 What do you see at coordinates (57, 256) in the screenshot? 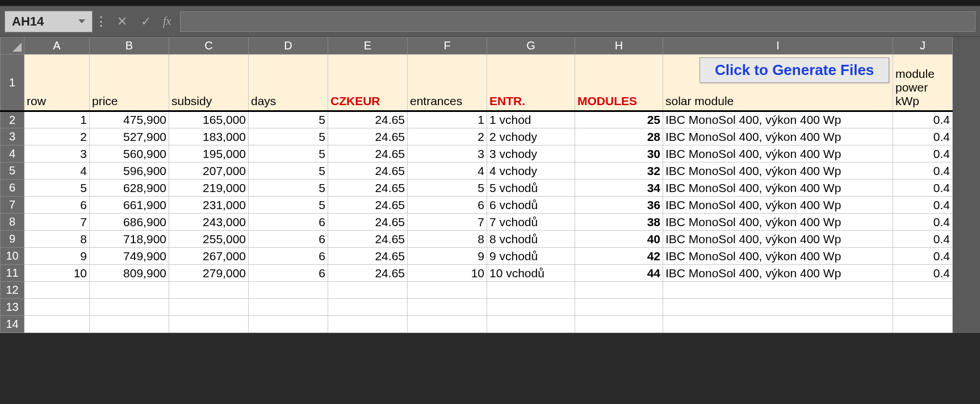
I see `cell-A10: 9` at bounding box center [57, 256].